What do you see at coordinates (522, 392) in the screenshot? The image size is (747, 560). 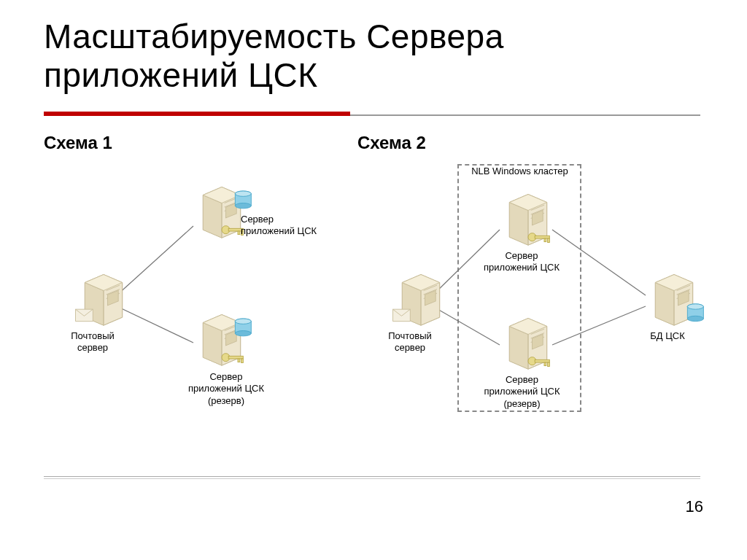 I see `app-server-2-label-2: Серверприложений ЦСК(резерв)` at bounding box center [522, 392].